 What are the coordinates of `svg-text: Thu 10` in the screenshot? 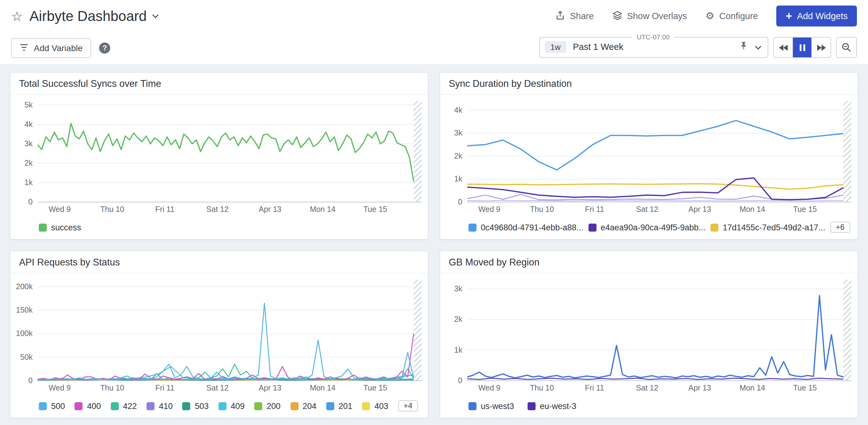 It's located at (542, 388).